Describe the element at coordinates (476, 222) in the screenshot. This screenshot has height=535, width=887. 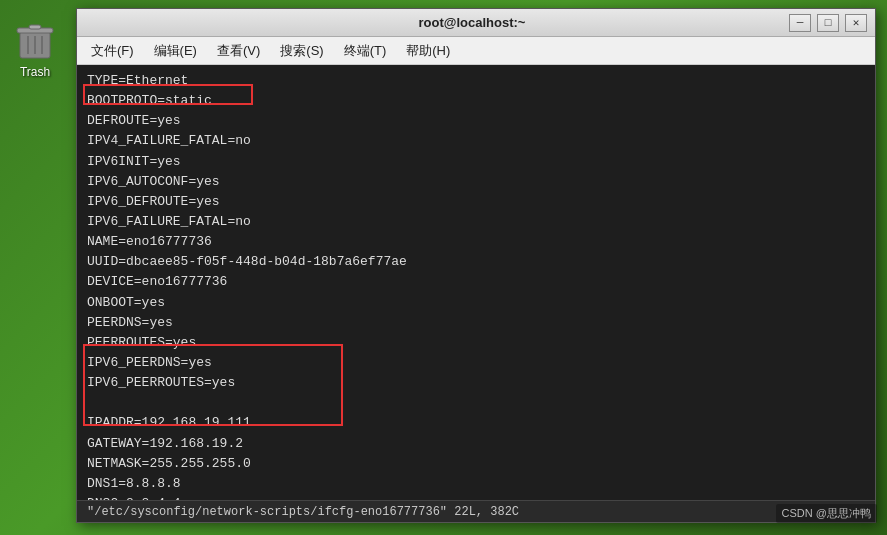
I see `terminal-line: IPV6_FAILURE_FATAL=no` at that location.